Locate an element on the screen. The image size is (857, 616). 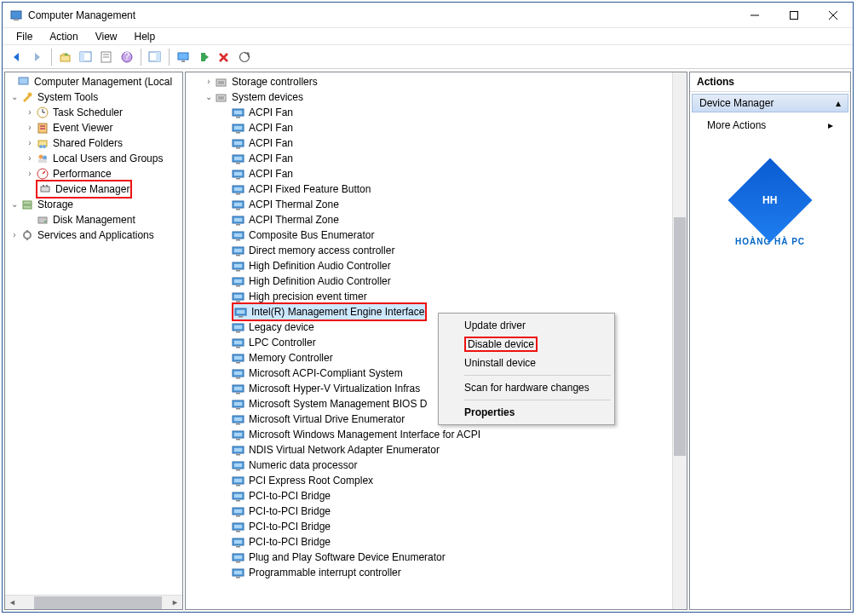
vertical-scrollbar is located at coordinates (680, 341).